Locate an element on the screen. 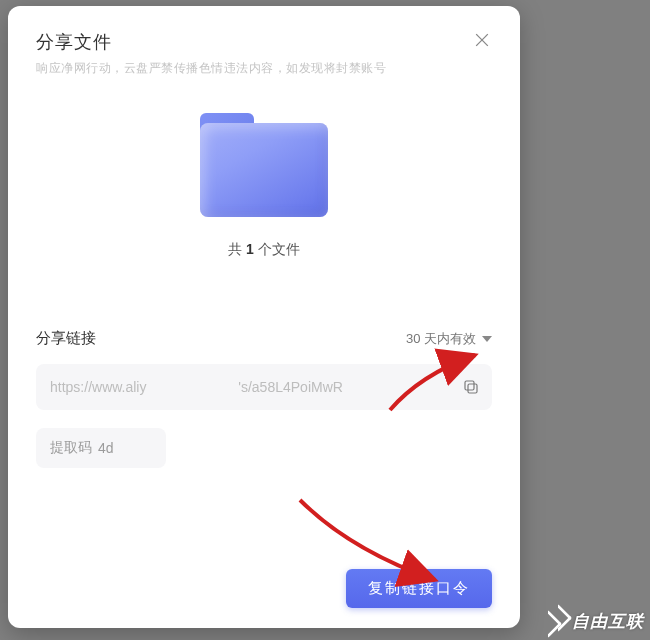  extract-code-label: 提取码 is located at coordinates (71, 448).